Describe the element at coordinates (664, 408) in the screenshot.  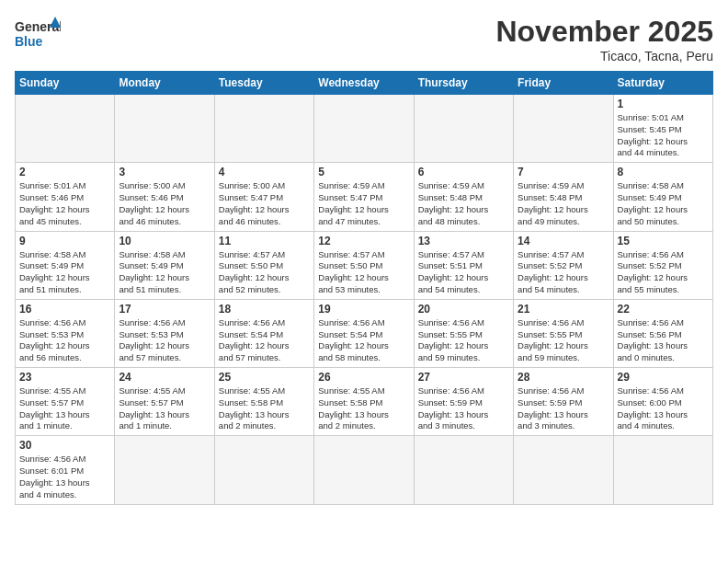
I see `day-info: Sunrise: 4:56 AM Sunset: 6:00 PM Dayligh…` at that location.